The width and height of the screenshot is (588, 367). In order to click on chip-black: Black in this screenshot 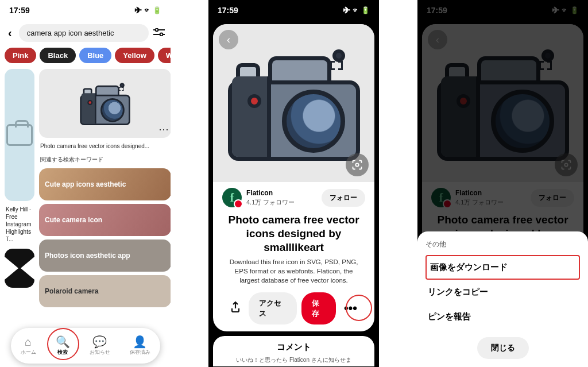, I will do `click(57, 55)`.